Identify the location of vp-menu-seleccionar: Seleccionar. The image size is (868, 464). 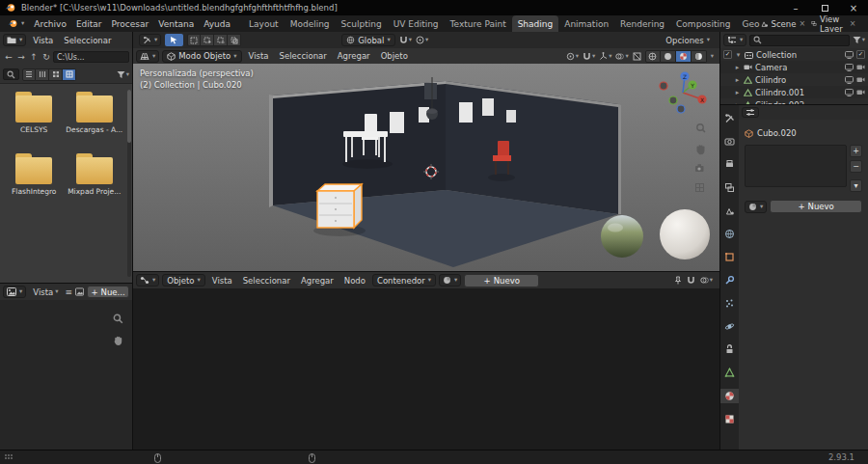
(303, 56).